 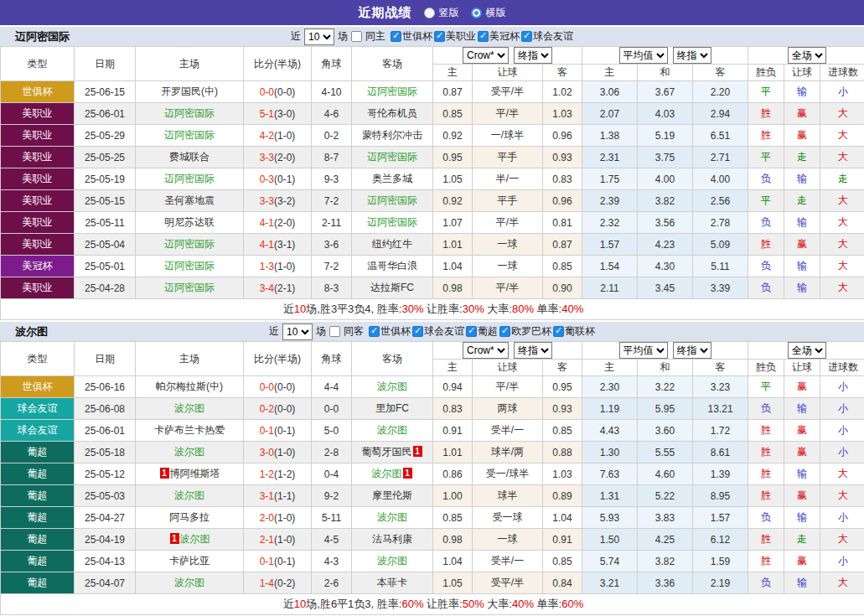 I want to click on team-link: 卡萨比亚, so click(x=189, y=561).